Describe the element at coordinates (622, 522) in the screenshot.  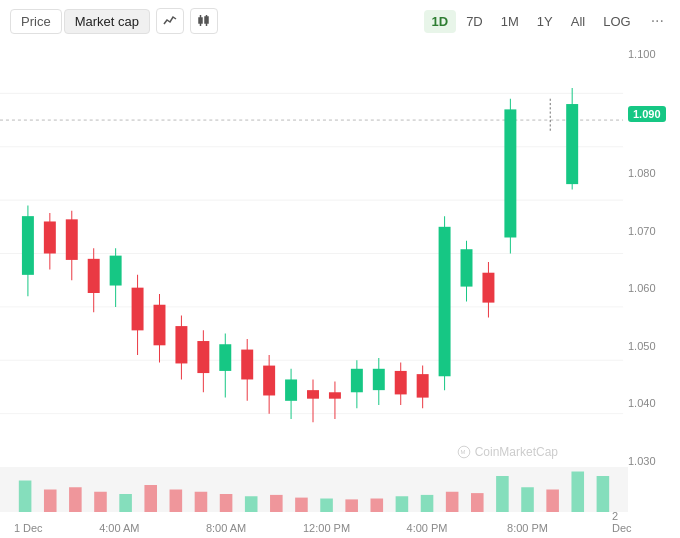
I see `x-label-2dec: 2 Dec` at that location.